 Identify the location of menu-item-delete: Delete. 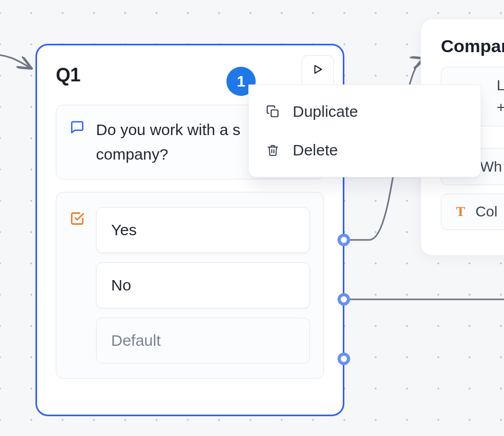
(365, 150).